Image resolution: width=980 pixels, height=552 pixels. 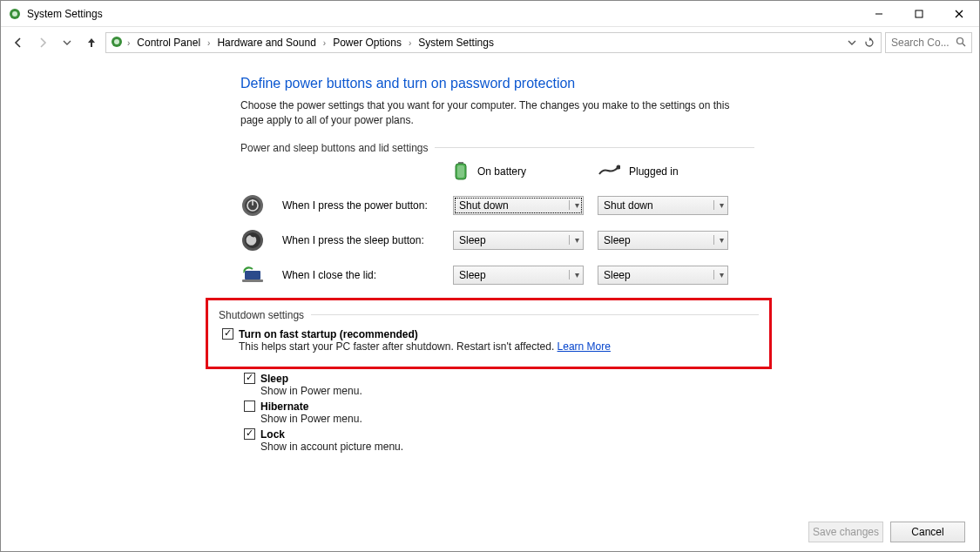 I want to click on group-shutdown-header: Shutdown settings, so click(x=489, y=315).